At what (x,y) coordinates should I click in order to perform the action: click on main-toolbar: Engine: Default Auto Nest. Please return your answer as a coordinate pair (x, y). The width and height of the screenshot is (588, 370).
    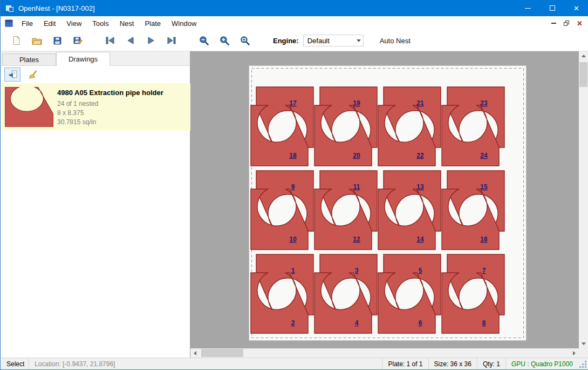
    Looking at the image, I should click on (295, 41).